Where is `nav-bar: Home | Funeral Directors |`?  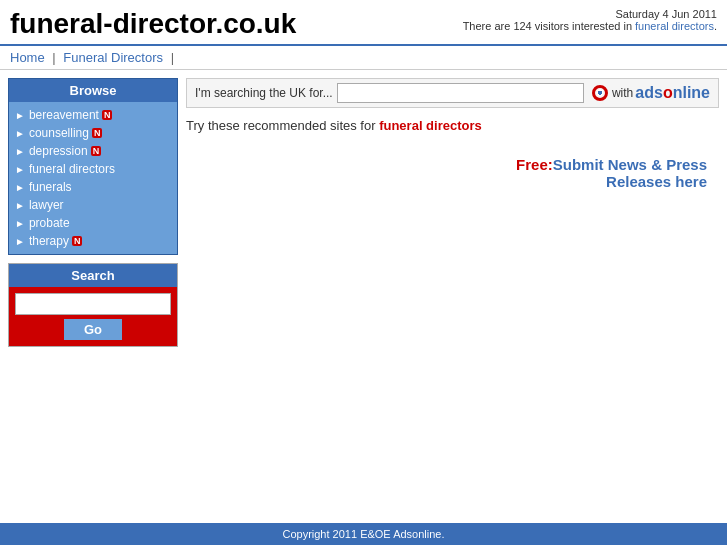 nav-bar: Home | Funeral Directors | is located at coordinates (364, 58).